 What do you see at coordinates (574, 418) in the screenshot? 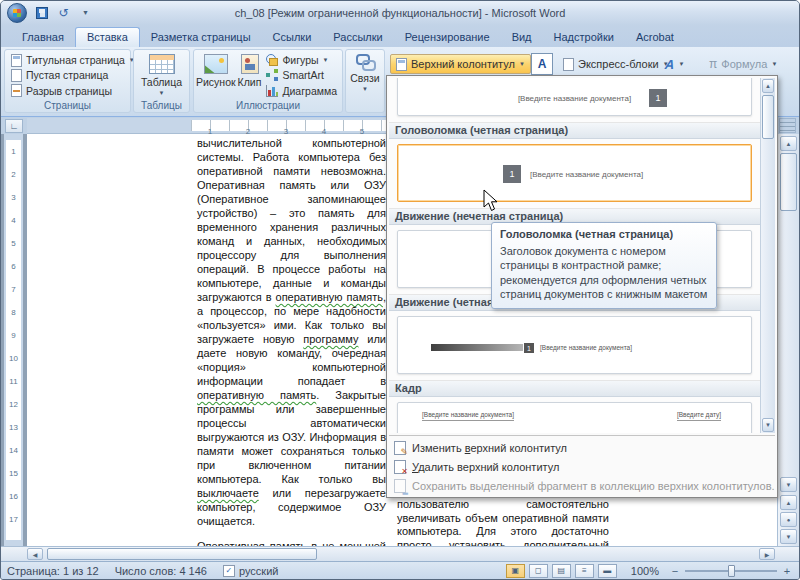
I see `gallery-item-frame: [Введите название документа] [Введите да…` at bounding box center [574, 418].